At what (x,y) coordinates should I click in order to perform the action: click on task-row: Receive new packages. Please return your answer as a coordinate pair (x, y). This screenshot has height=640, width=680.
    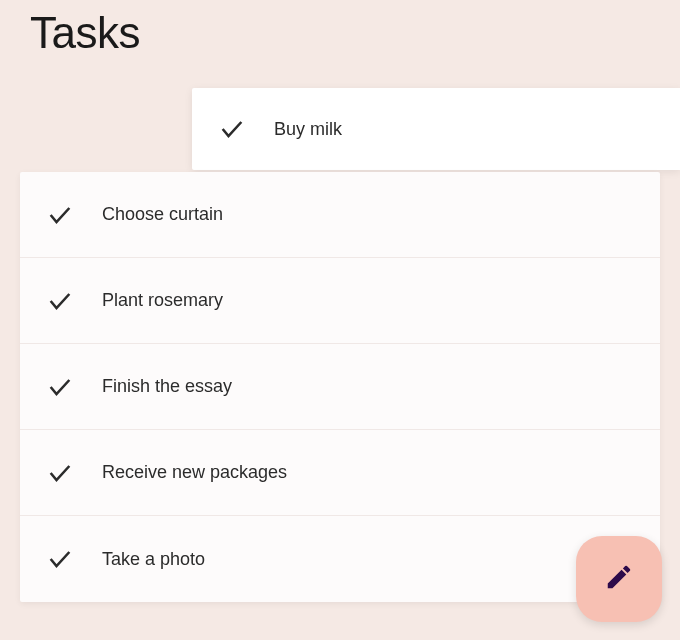
    Looking at the image, I should click on (340, 473).